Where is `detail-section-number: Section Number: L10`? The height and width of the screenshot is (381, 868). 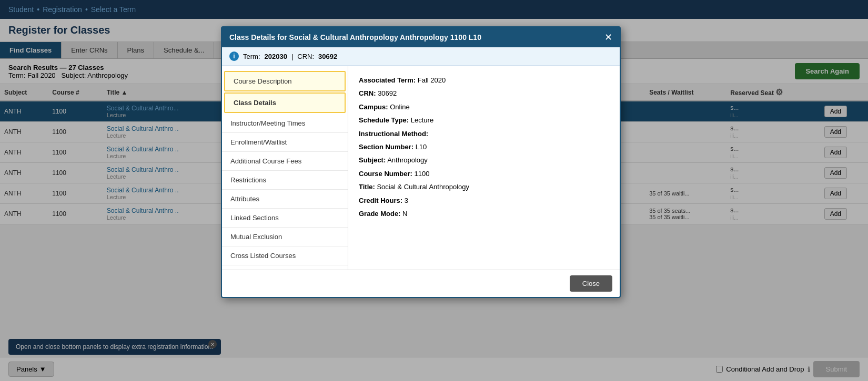 detail-section-number: Section Number: L10 is located at coordinates (484, 147).